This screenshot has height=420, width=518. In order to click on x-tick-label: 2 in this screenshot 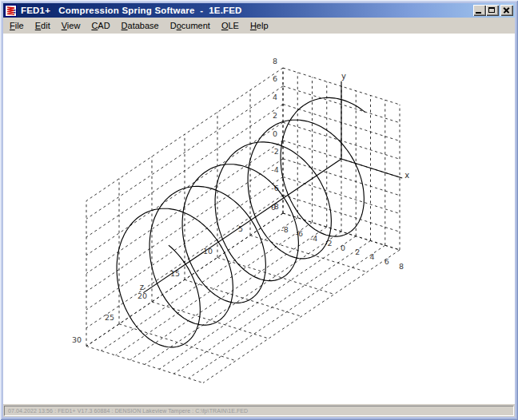, I will do `click(357, 252)`.